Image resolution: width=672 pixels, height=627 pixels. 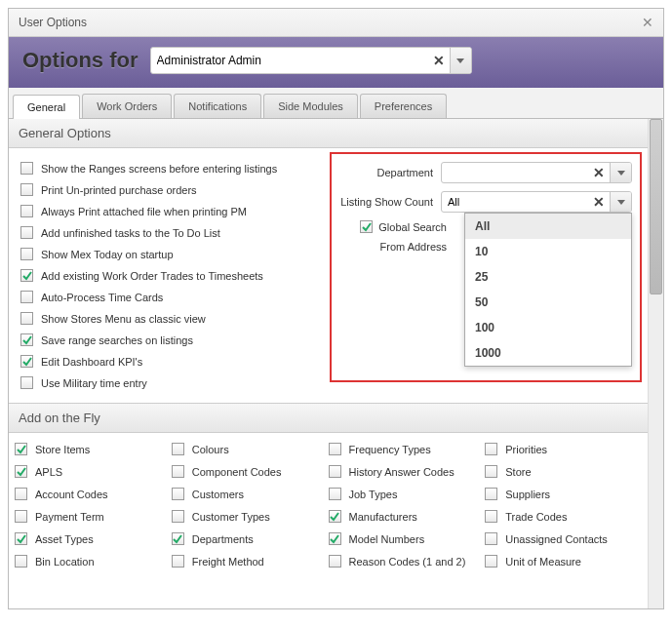 I want to click on checkbox-label: Edit Dashboard KPI's, so click(x=92, y=362).